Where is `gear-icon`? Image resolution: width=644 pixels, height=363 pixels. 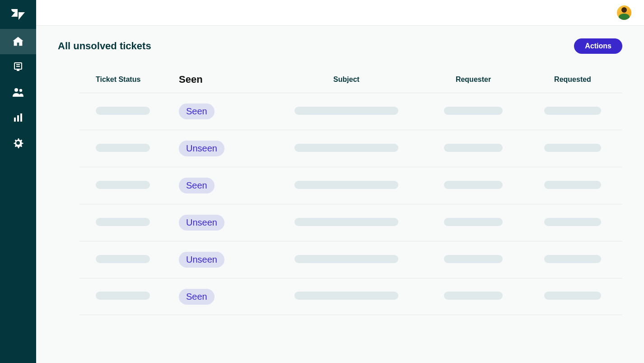 gear-icon is located at coordinates (18, 143).